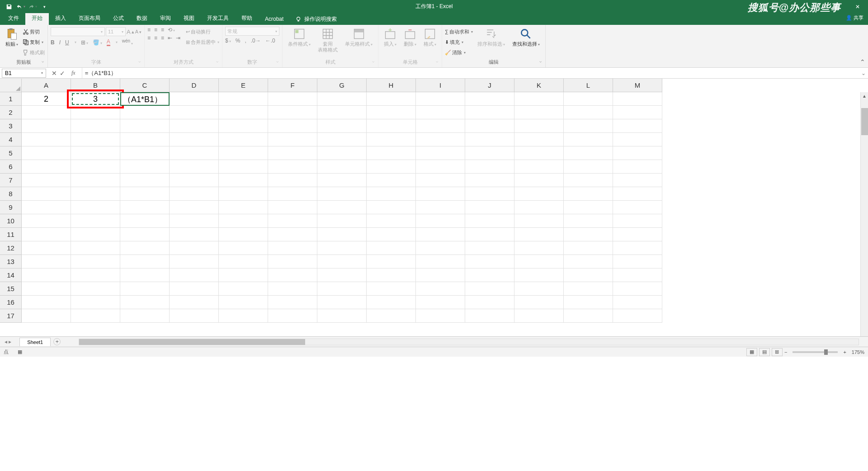 This screenshot has height=471, width=868. I want to click on zoom-level: 175%, so click(858, 352).